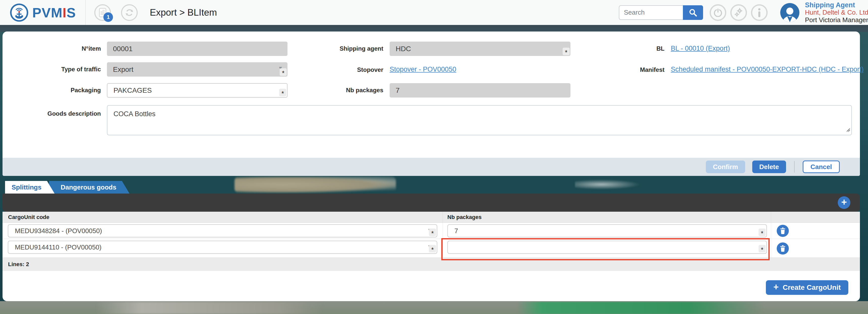  Describe the element at coordinates (315, 185) in the screenshot. I see `background-dock` at that location.